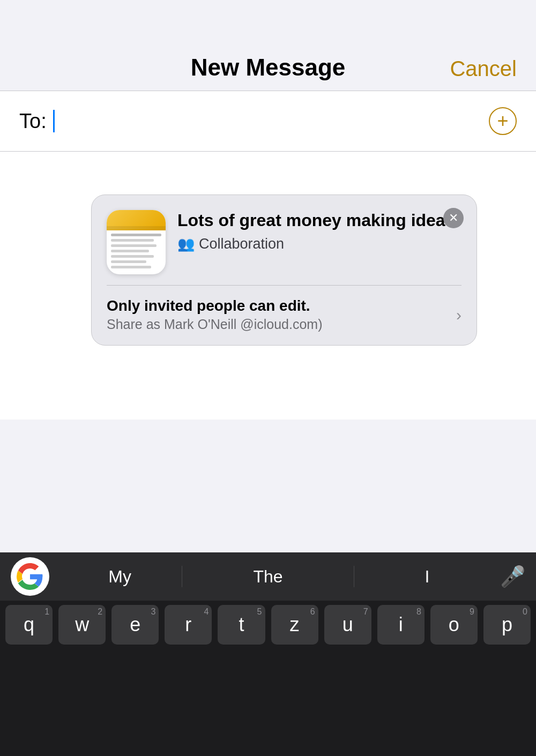  I want to click on predictive-item-the: The, so click(268, 577).